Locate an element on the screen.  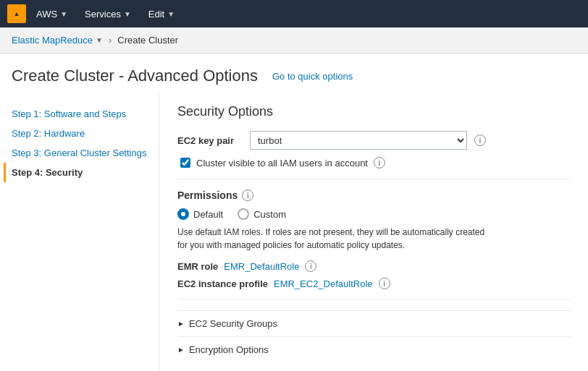
page-header: Create Cluster - Advanced Options Go to … is located at coordinates (294, 73).